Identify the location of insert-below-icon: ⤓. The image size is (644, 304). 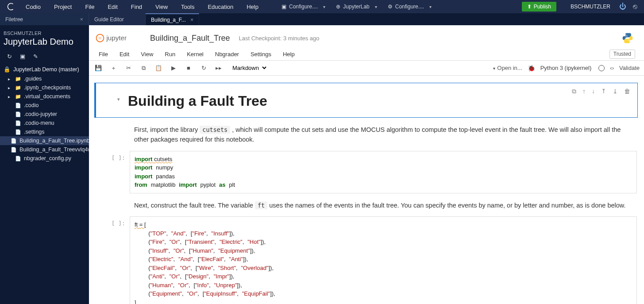
(615, 91).